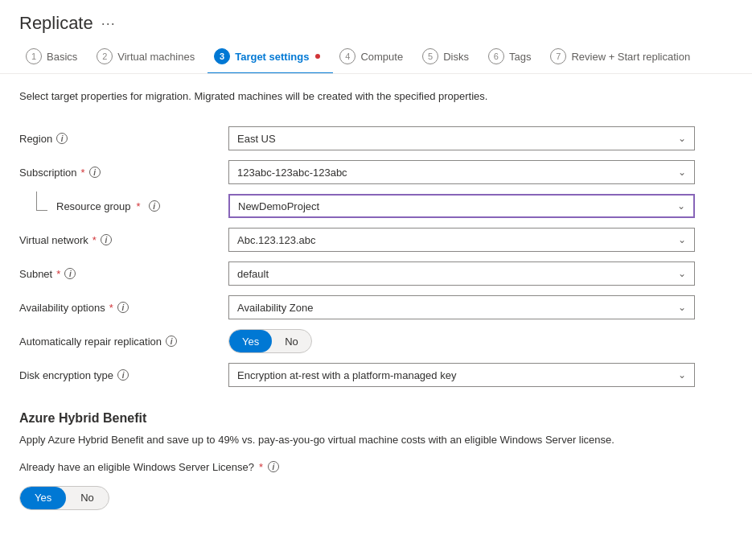  Describe the element at coordinates (347, 375) in the screenshot. I see `encryption-value: Encryption at-rest with a platform-manag…` at that location.